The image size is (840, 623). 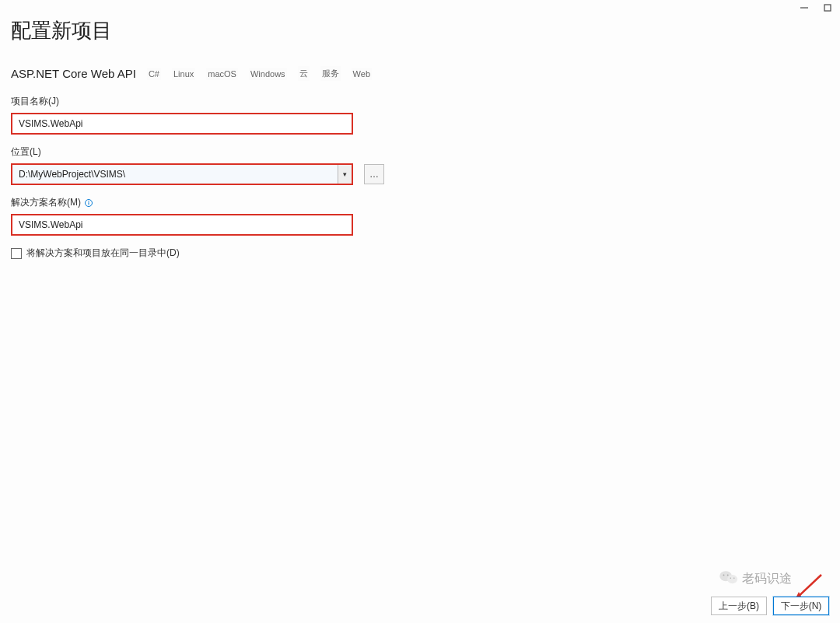 I want to click on location-input, so click(x=175, y=174).